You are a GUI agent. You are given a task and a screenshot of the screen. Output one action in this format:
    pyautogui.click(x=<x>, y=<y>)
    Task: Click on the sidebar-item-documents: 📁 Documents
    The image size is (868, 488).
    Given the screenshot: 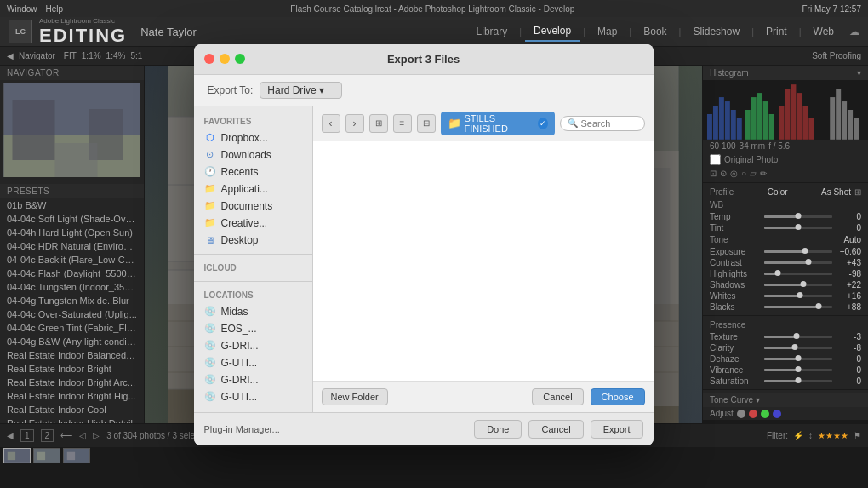 What is the action you would take?
    pyautogui.click(x=254, y=206)
    